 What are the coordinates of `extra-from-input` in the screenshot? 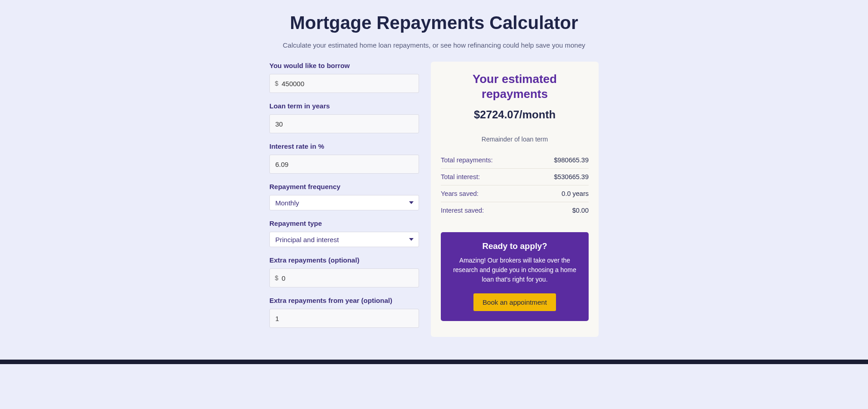 It's located at (344, 318).